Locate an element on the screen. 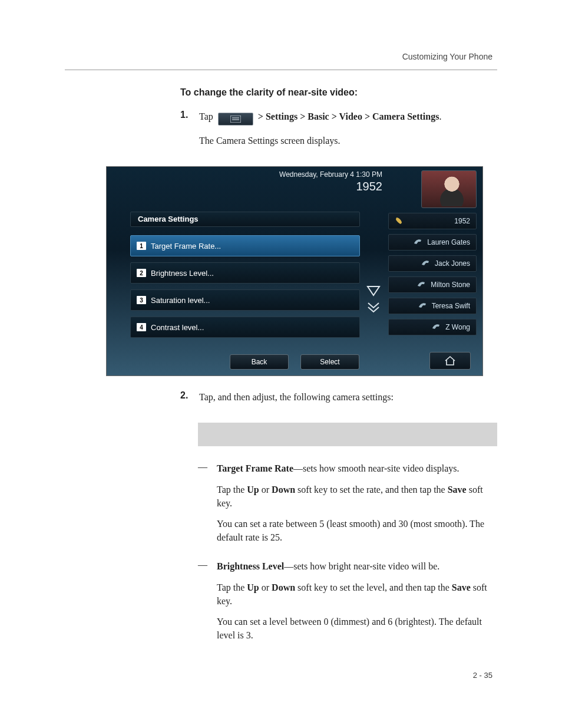 This screenshot has width=562, height=728. sidebar-ext-label: 1952 is located at coordinates (462, 221).